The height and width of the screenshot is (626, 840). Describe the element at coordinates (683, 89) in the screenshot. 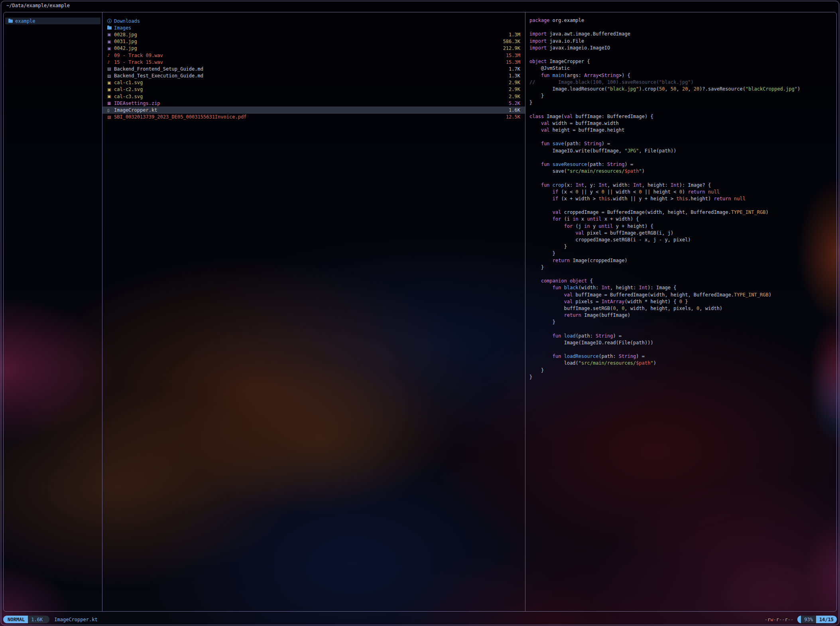

I see `code-line: Image.loadResource("black.jpg").crop(50,…` at that location.